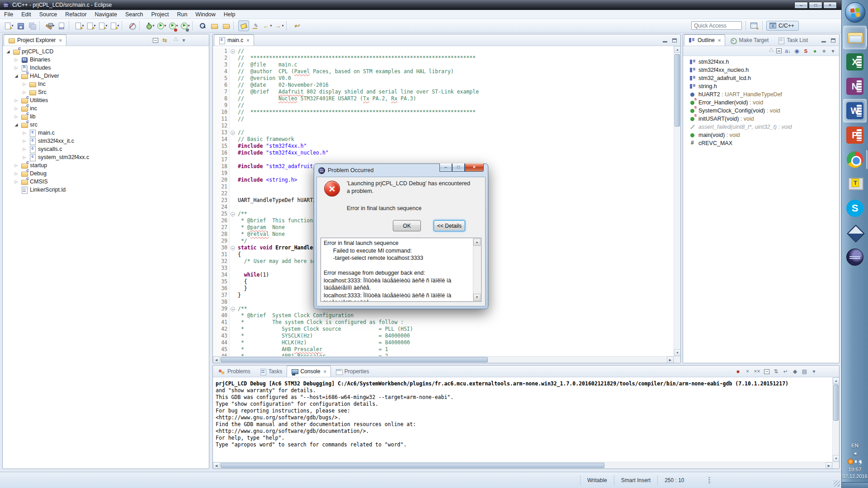 Image resolution: width=868 pixels, height=488 pixels. Describe the element at coordinates (106, 52) in the screenshot. I see `tree-item: prjCPL_LCD` at that location.